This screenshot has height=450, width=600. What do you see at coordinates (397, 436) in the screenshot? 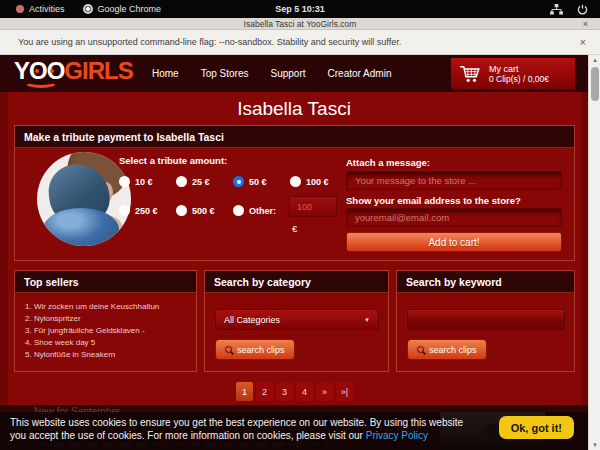
I see `privacy-policy-link: Privacy Policy` at bounding box center [397, 436].